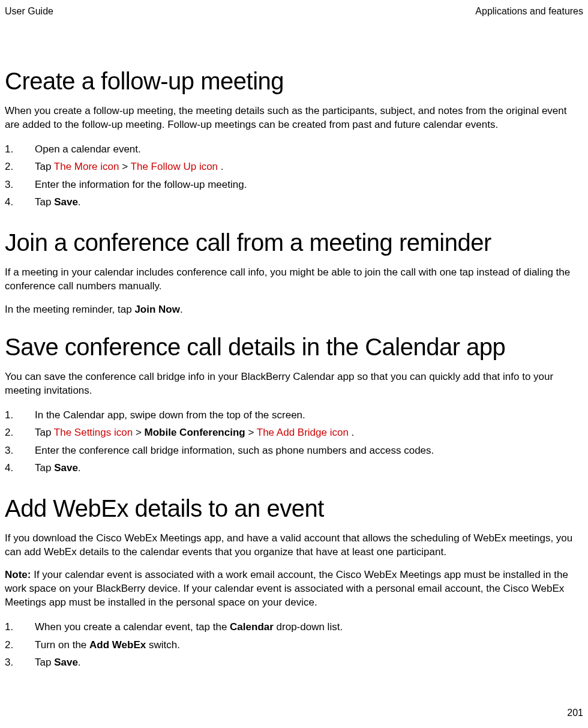 The width and height of the screenshot is (588, 728). I want to click on section-body: In the meeting reminder, tap Join Now., so click(294, 310).